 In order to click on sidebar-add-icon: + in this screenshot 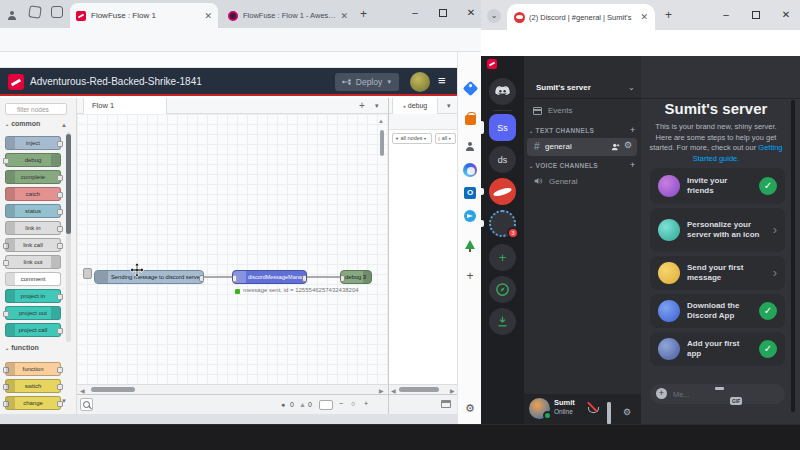, I will do `click(470, 276)`.